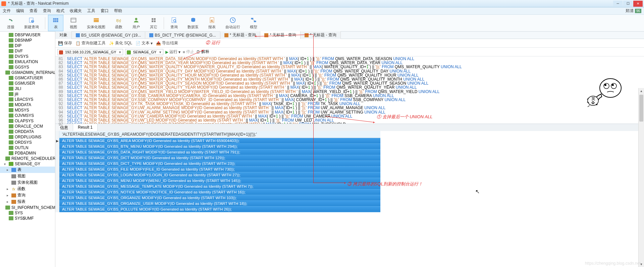 The height and width of the screenshot is (267, 644). Describe the element at coordinates (233, 23) in the screenshot. I see `toolbar-autorun: 自动运行` at that location.